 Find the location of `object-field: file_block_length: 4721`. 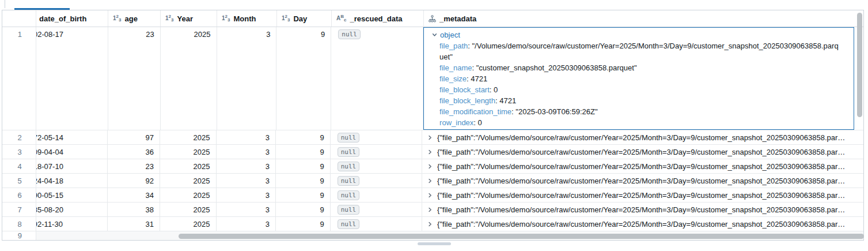

object-field: file_block_length: 4721 is located at coordinates (640, 100).